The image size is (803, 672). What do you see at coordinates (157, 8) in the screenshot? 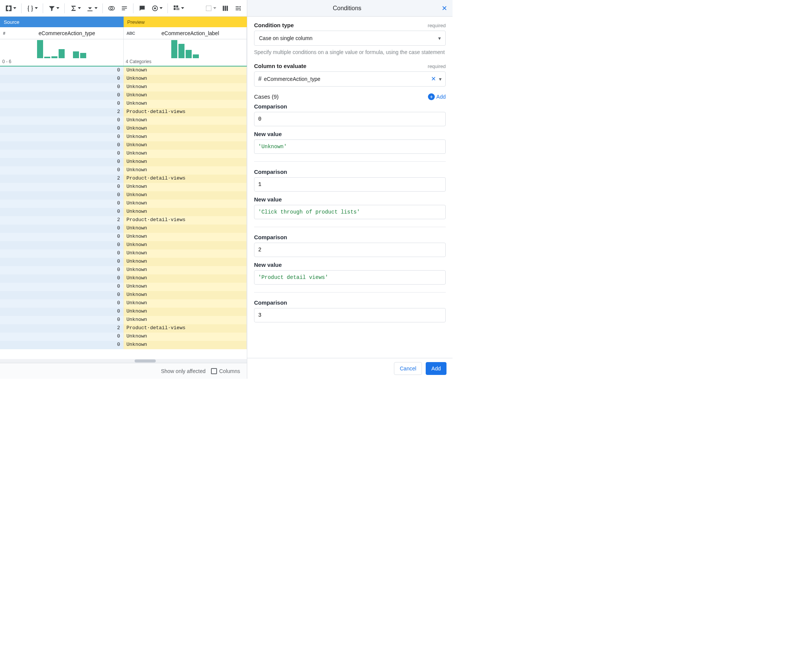
I see `target-button` at bounding box center [157, 8].